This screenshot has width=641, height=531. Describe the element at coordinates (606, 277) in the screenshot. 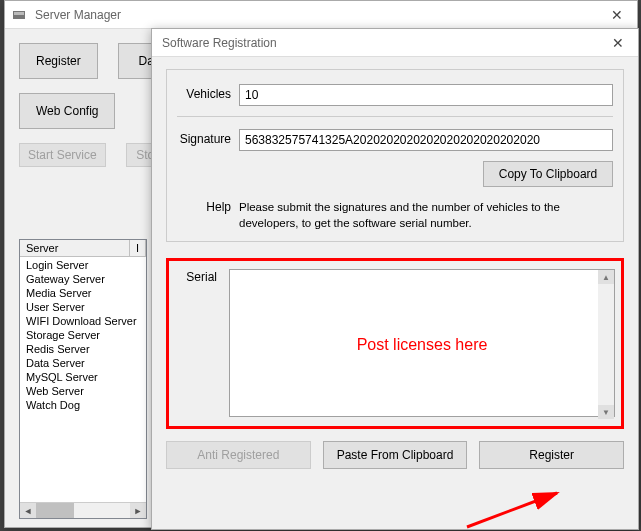

I see `scroll-up-icon: ▲` at that location.